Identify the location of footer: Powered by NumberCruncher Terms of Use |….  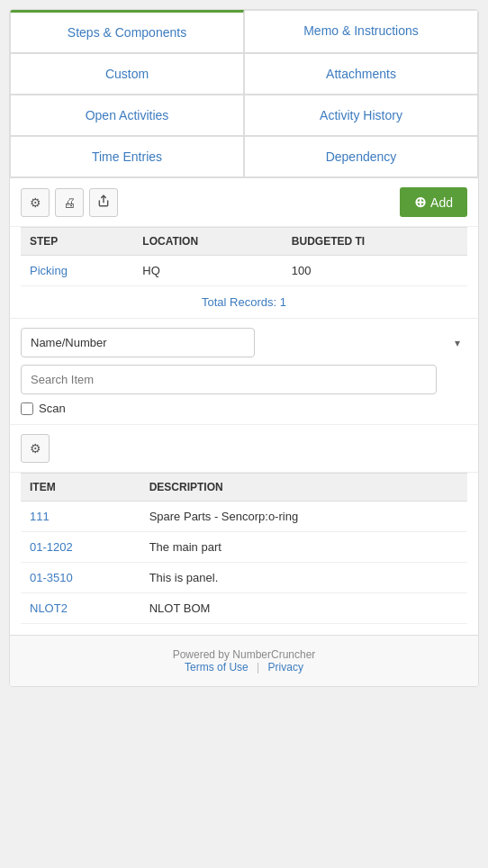
(244, 661).